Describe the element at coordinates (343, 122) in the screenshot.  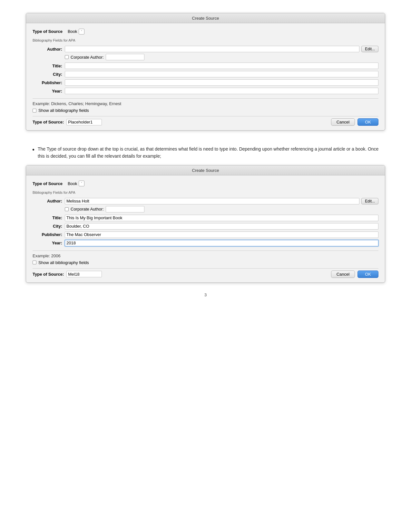
I see `cancel-button-1: Cancel` at that location.